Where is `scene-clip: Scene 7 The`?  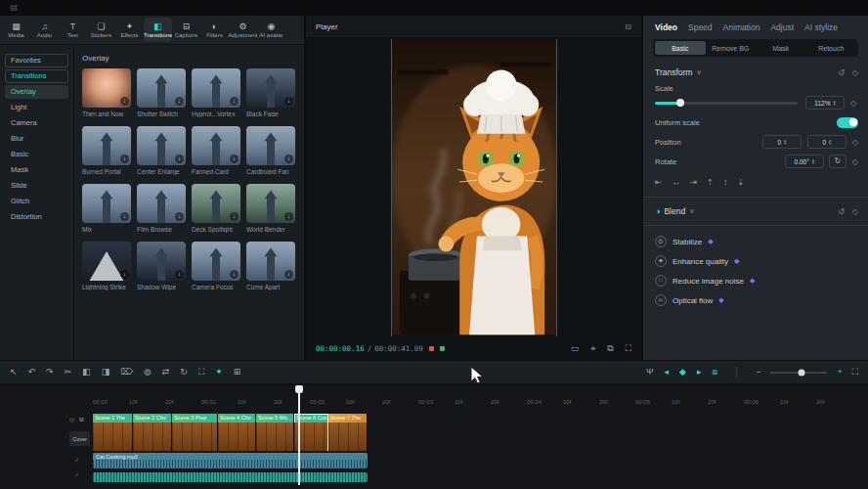
scene-clip: Scene 7 The is located at coordinates (348, 432).